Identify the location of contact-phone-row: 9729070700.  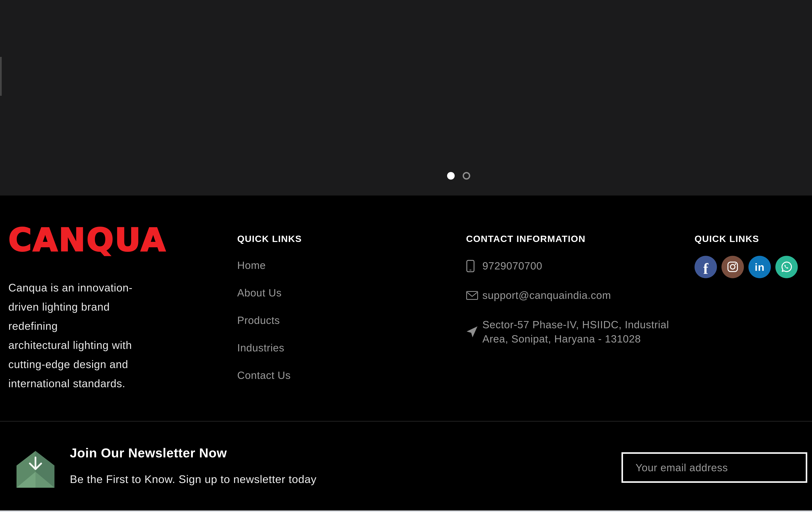
(568, 266).